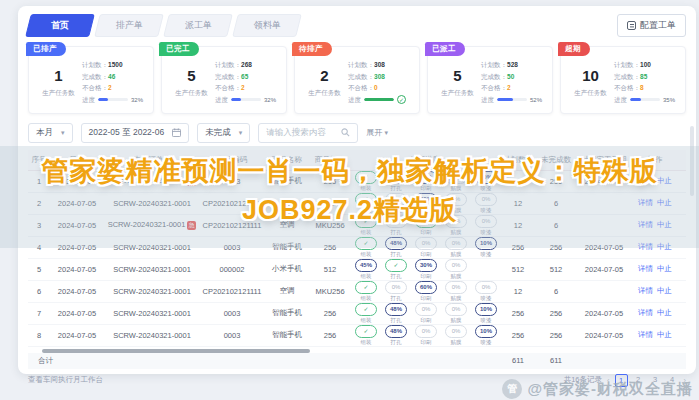 The width and height of the screenshot is (699, 400). Describe the element at coordinates (669, 100) in the screenshot. I see `progress-percent: 35%` at that location.